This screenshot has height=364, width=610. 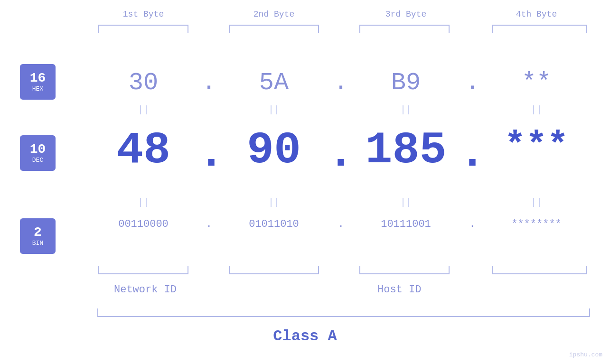 What do you see at coordinates (536, 83) in the screenshot?
I see `col4-hex: **` at bounding box center [536, 83].